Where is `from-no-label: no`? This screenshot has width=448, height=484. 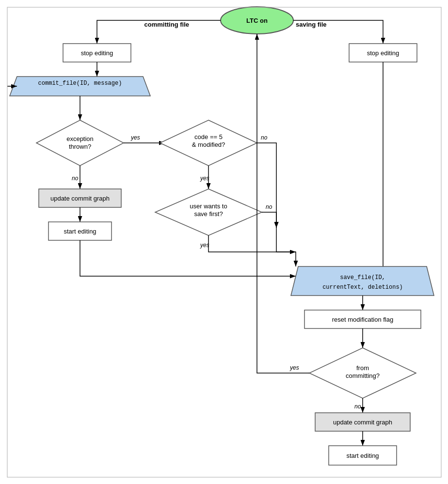 from-no-label: no is located at coordinates (358, 406).